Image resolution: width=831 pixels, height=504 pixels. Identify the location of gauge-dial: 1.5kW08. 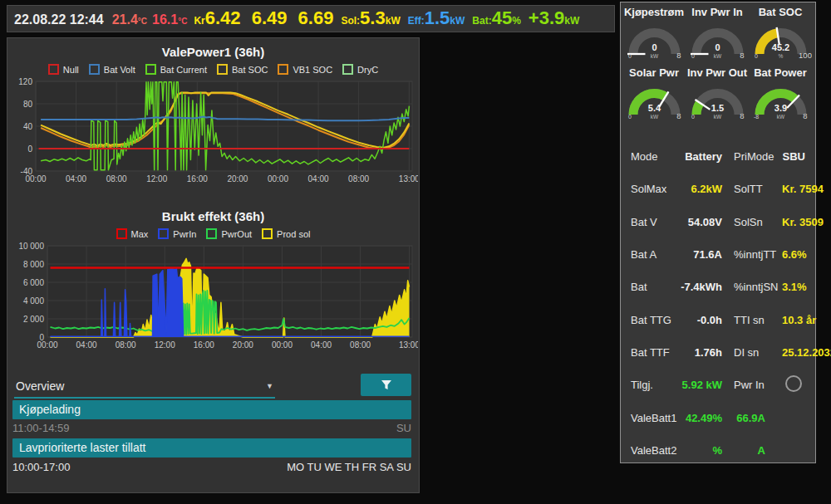
(718, 101).